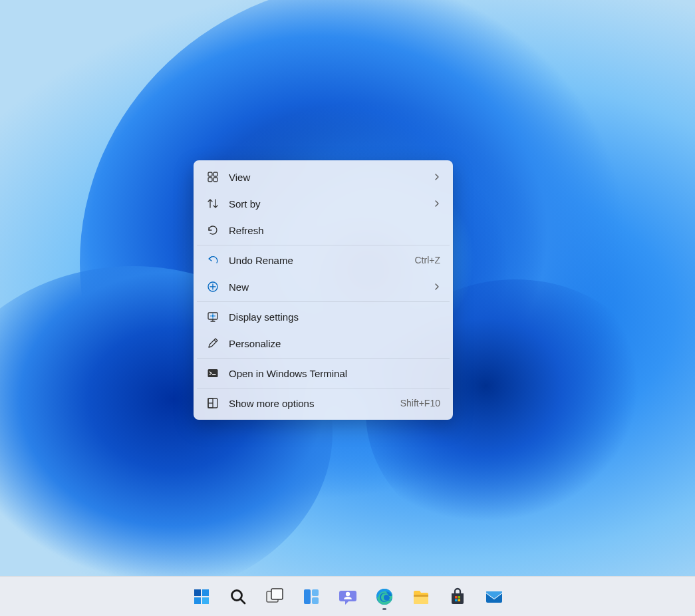  Describe the element at coordinates (384, 596) in the screenshot. I see `edge-button` at that location.